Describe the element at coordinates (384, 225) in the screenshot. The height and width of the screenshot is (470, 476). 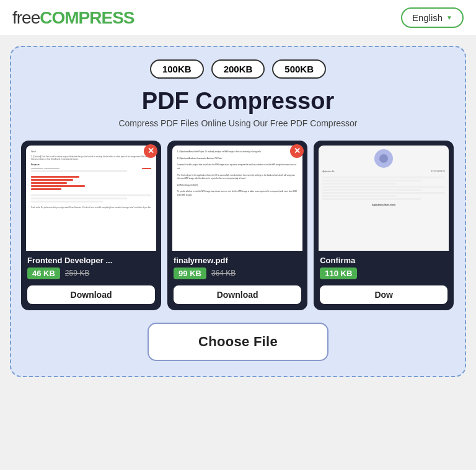
I see `file-card-3: Application No XXXXXXXXXX` at that location.